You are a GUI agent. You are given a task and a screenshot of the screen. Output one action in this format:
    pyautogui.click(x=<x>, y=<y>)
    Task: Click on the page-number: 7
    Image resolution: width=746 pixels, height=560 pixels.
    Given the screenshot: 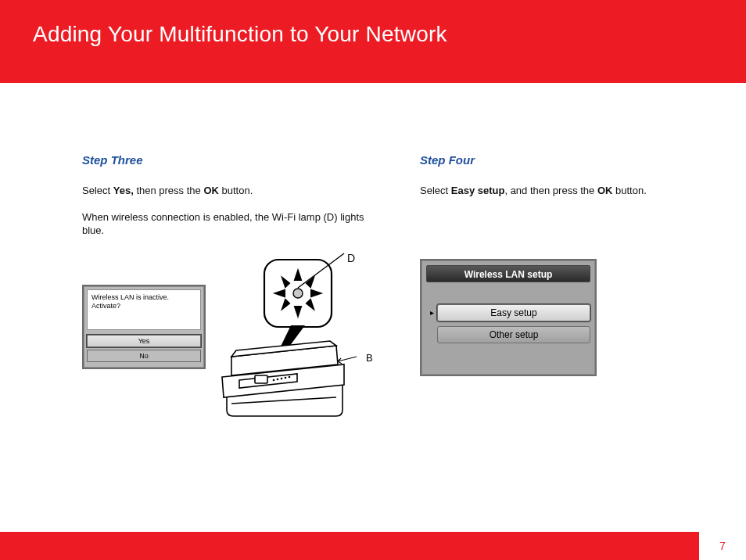 What is the action you would take?
    pyautogui.click(x=723, y=546)
    